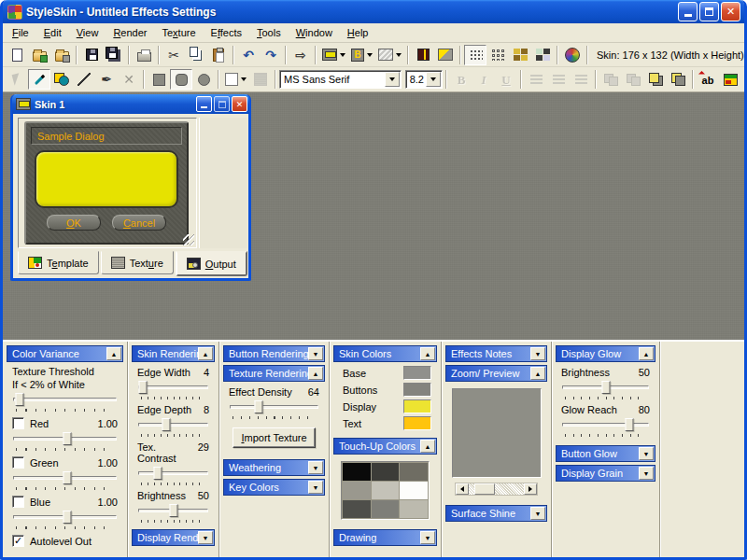 Image resolution: width=747 pixels, height=560 pixels. What do you see at coordinates (248, 55) in the screenshot?
I see `undo-button: ↶` at bounding box center [248, 55].